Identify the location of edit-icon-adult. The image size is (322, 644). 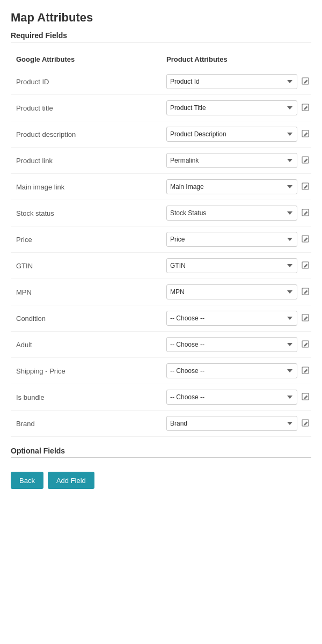
(306, 345).